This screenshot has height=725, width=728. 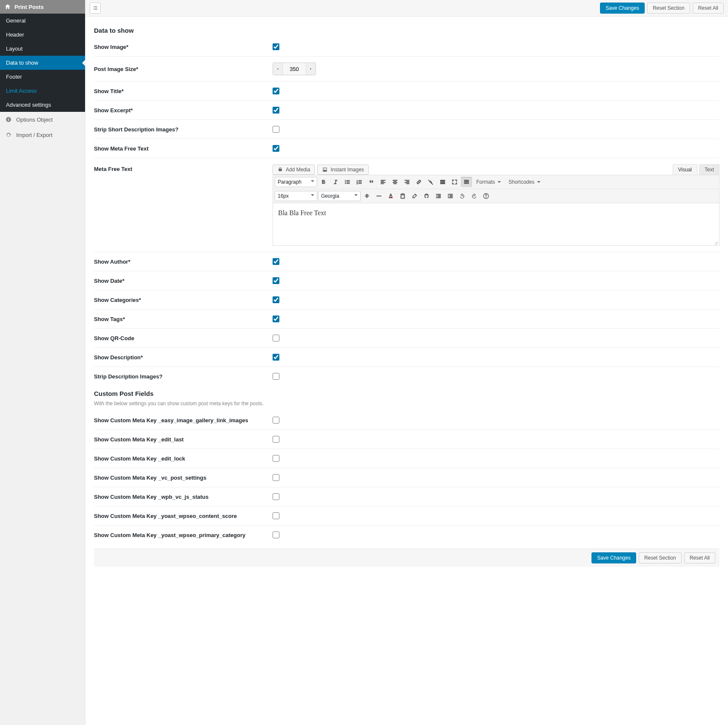 I want to click on formats-dropdown: Formats, so click(x=489, y=182).